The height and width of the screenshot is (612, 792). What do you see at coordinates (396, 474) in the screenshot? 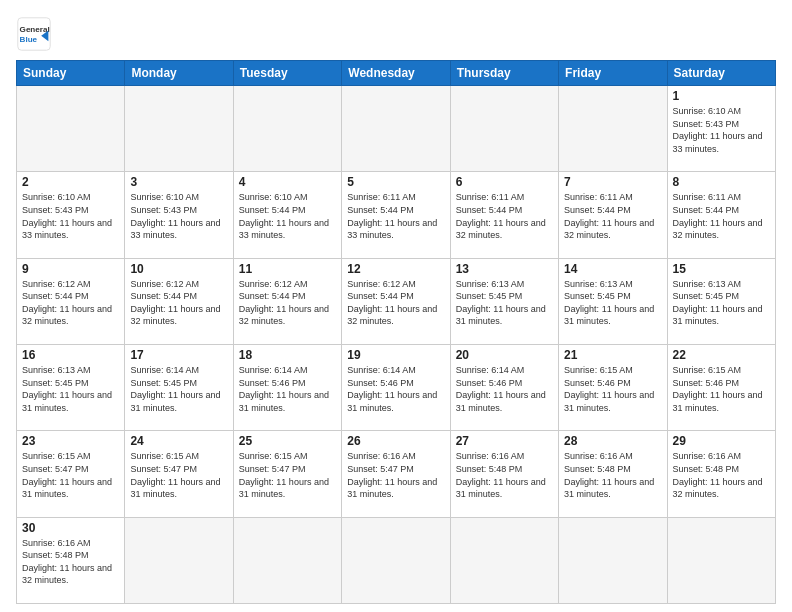
I see `week-row-4: 23Sunrise: 6:15 AM Sunset: 5:47 PM Dayli…` at bounding box center [396, 474].